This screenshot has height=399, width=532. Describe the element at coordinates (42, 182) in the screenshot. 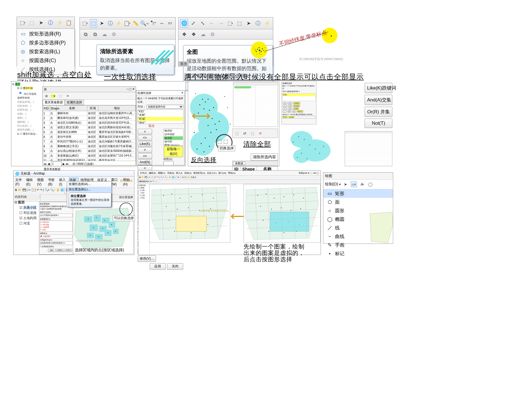

I see `menu-view: 视图(V)` at that location.